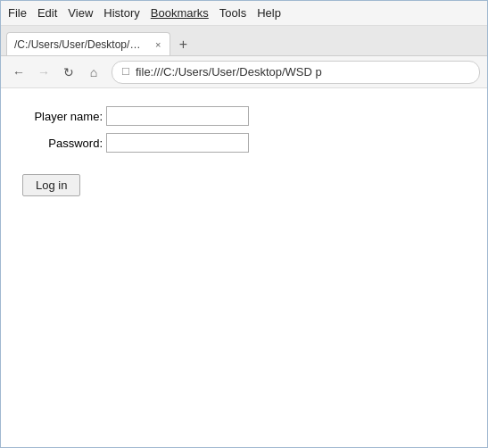 This screenshot has width=488, height=448. Describe the element at coordinates (69, 72) in the screenshot. I see `reload-button: ↻` at that location.